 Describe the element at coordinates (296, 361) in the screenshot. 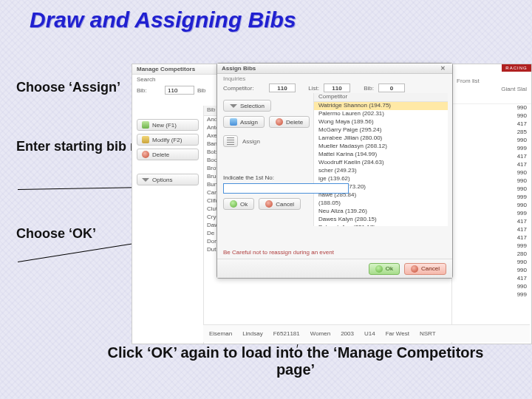

I see `footer-instruction: Click ‘OK’ again to load into the ‘Manag…` at that location.